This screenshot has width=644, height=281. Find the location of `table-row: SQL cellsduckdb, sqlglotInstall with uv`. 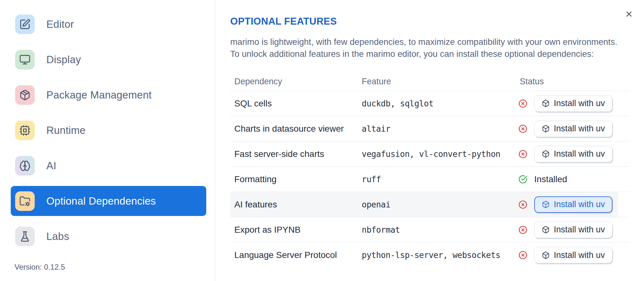

table-row: SQL cellsduckdb, sqlglotInstall with uv is located at coordinates (430, 104).